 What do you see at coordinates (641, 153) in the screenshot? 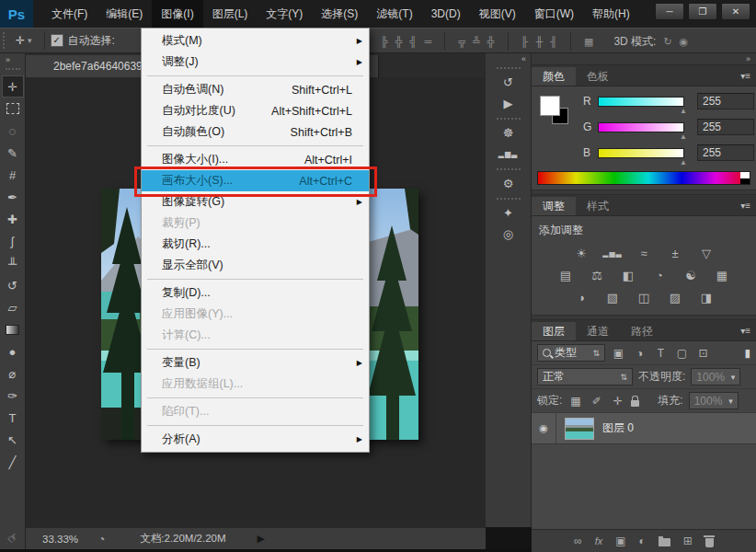
I see `blue-channel-slider: ▲` at bounding box center [641, 153].